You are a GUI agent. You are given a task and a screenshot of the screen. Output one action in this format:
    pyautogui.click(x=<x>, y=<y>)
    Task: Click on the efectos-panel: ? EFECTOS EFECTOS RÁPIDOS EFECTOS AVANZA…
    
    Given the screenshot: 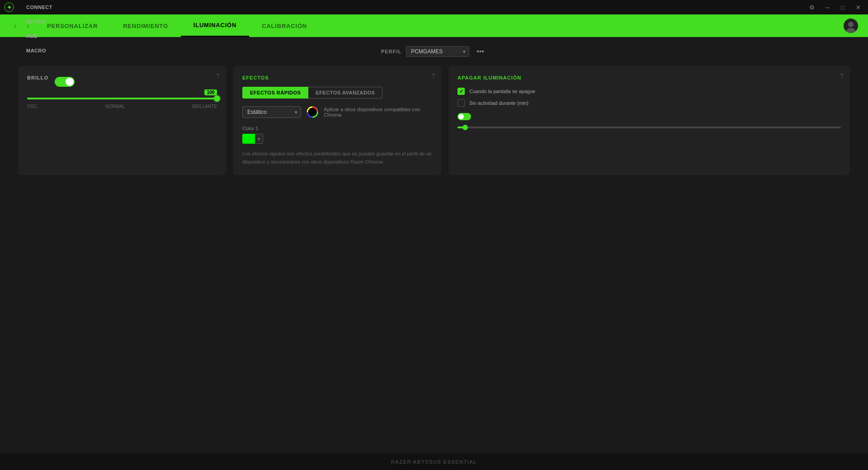 What is the action you would take?
    pyautogui.click(x=337, y=120)
    